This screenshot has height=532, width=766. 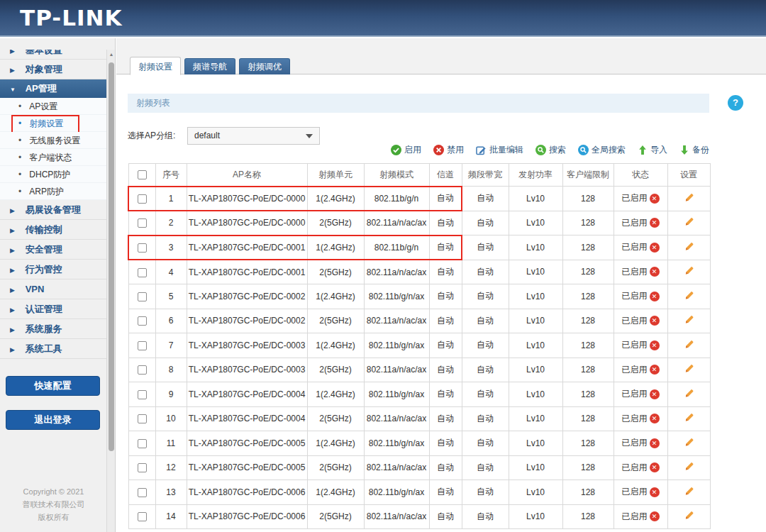 What do you see at coordinates (694, 150) in the screenshot?
I see `backup-button: 备份` at bounding box center [694, 150].